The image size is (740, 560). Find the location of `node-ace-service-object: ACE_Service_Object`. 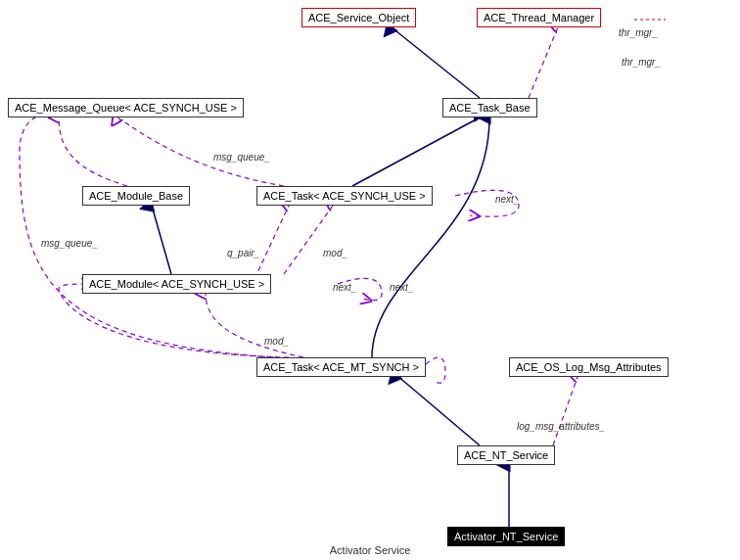

node-ace-service-object: ACE_Service_Object is located at coordinates (358, 18).